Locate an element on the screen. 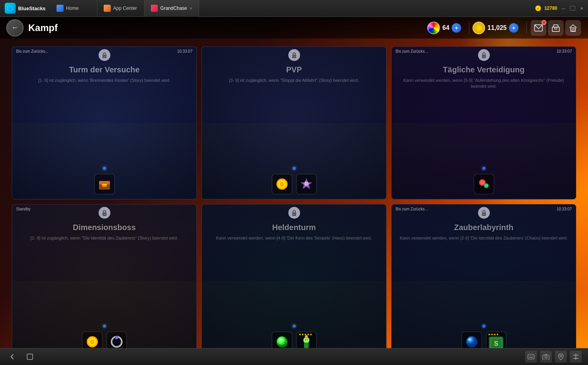  card-zauberlabyrinth: Bis zum Zurücks... 10:33:07 Zauberlabyri… is located at coordinates (484, 281).